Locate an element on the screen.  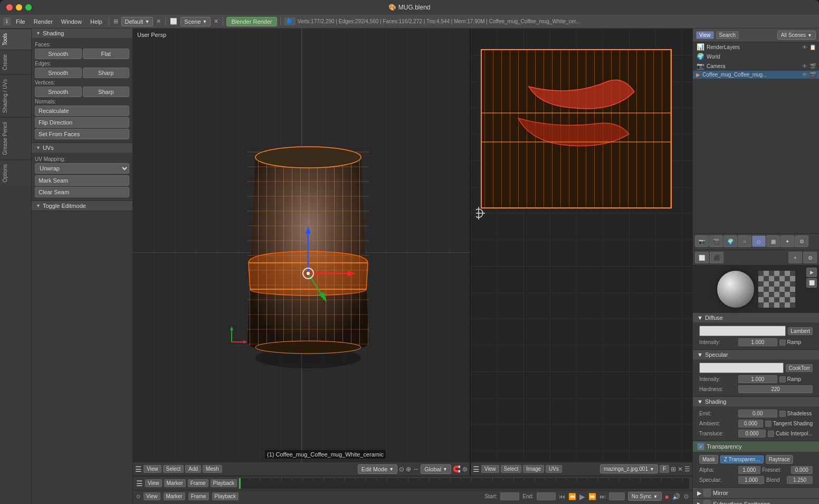
current-frame-input: 1 is located at coordinates (617, 496).